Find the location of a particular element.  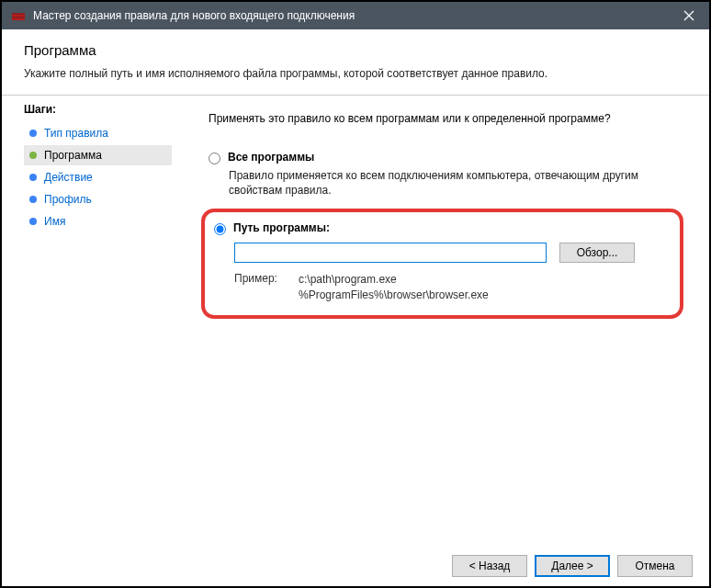

back-button: < Назад is located at coordinates (490, 566).